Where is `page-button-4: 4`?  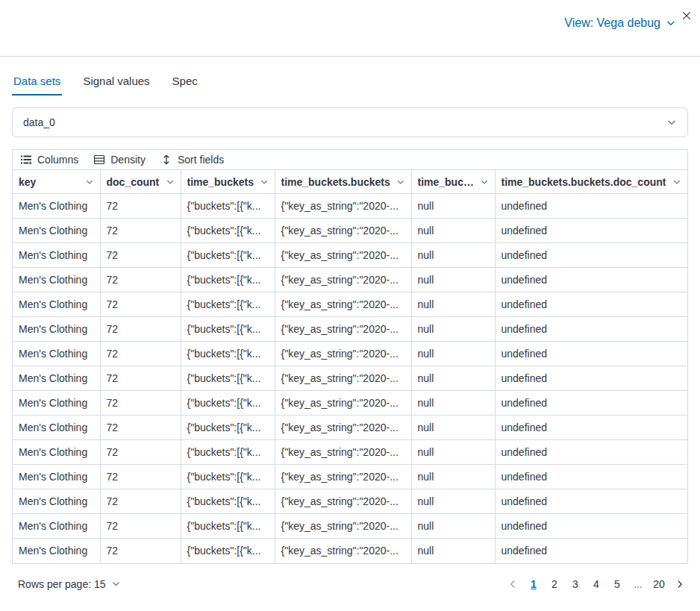 page-button-4: 4 is located at coordinates (596, 584).